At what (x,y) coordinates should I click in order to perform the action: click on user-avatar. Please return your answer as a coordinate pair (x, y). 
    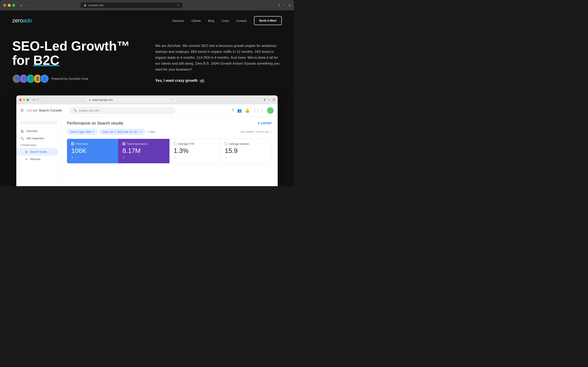
    Looking at the image, I should click on (270, 111).